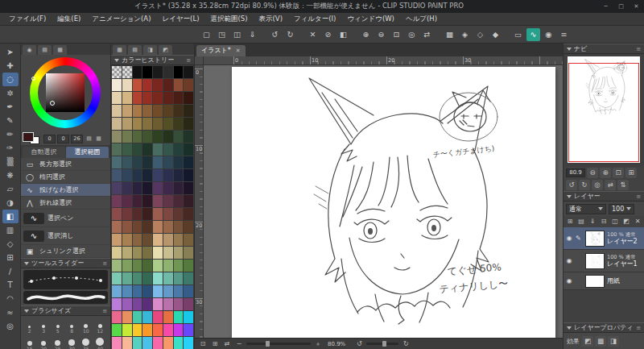 The width and height of the screenshot is (644, 349). Describe the element at coordinates (610, 185) in the screenshot. I see `nav-flip-horizontal-button: ⇄` at that location.